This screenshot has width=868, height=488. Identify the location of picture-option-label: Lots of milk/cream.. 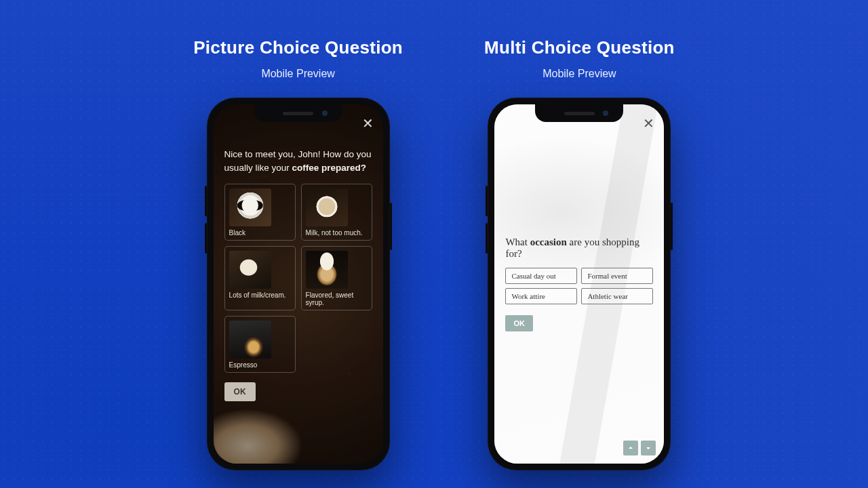
(260, 296).